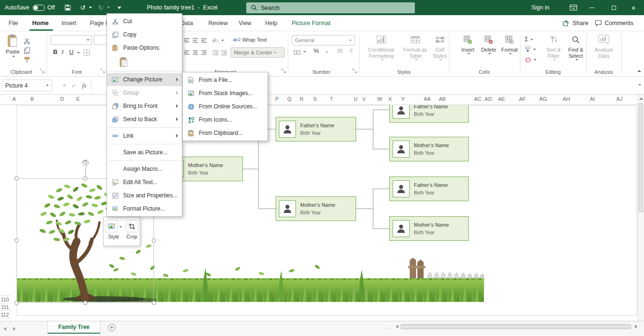  Describe the element at coordinates (250, 40) in the screenshot. I see `wrap-text-button: ab Wrap Text` at that location.